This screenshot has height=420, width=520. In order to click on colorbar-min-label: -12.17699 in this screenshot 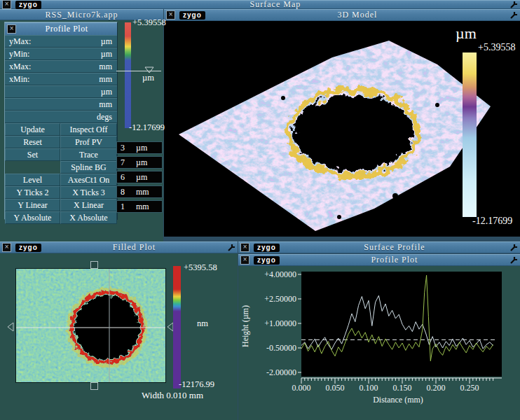, I will do `click(147, 127)`.